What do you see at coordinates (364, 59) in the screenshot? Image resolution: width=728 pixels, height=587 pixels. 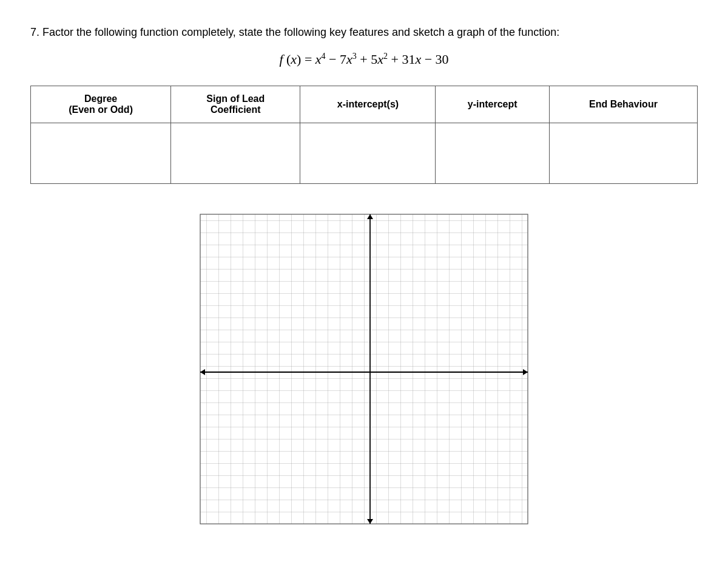 I see `function-equation: f (x) = x4 − 7x3 + 5x2 + 31x − 30` at bounding box center [364, 59].